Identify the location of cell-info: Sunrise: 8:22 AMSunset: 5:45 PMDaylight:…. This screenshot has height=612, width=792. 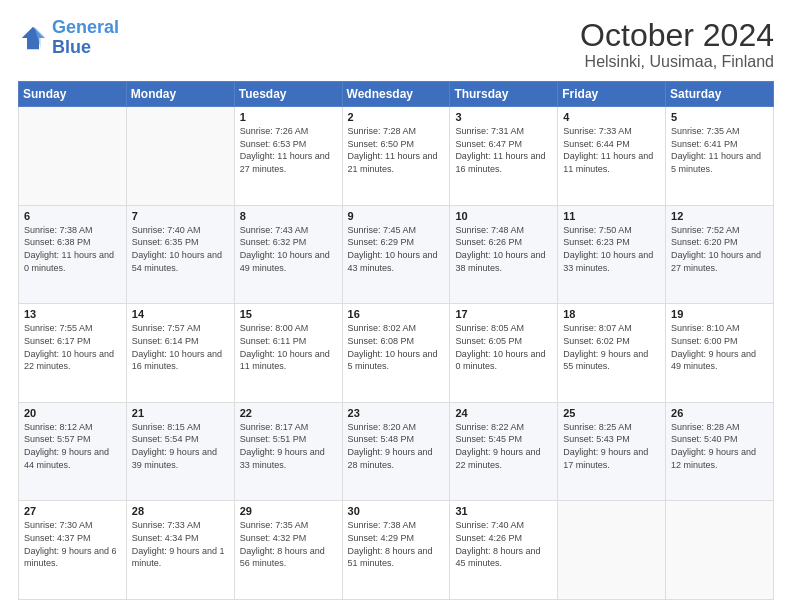
(504, 446).